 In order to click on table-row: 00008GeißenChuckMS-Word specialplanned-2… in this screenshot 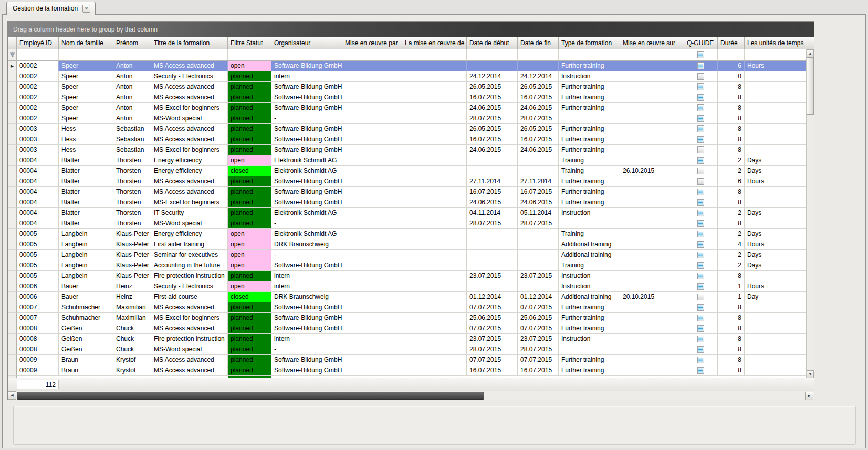, I will do `click(411, 350)`.